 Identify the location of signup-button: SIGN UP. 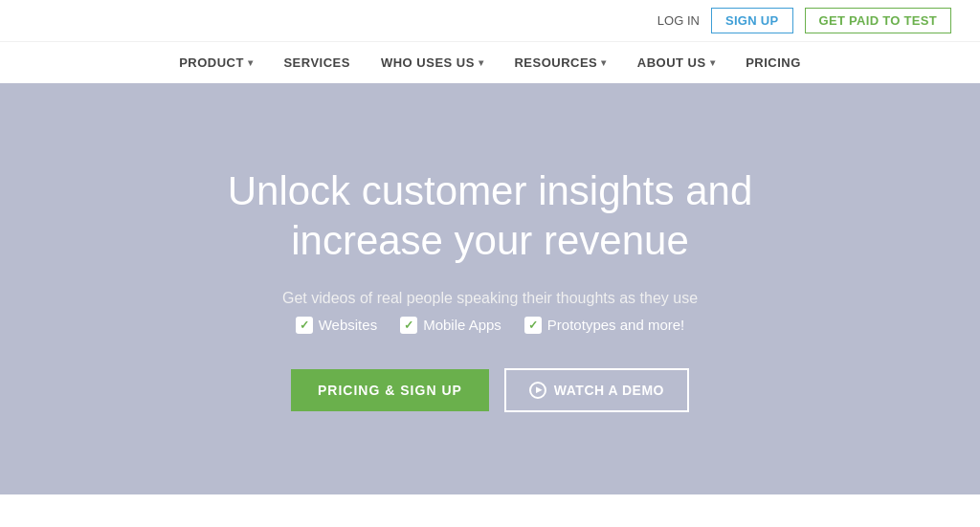
(752, 21).